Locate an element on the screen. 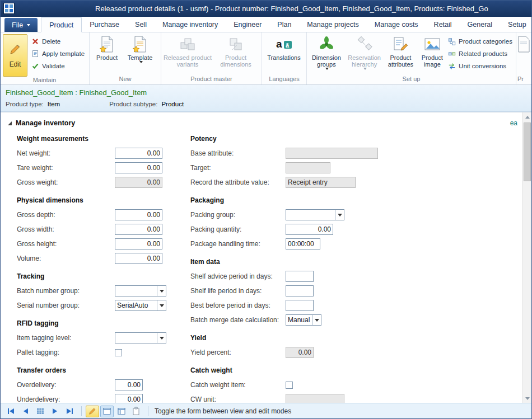 The width and height of the screenshot is (532, 419). product-subtype-label: Product subtype: is located at coordinates (133, 104).